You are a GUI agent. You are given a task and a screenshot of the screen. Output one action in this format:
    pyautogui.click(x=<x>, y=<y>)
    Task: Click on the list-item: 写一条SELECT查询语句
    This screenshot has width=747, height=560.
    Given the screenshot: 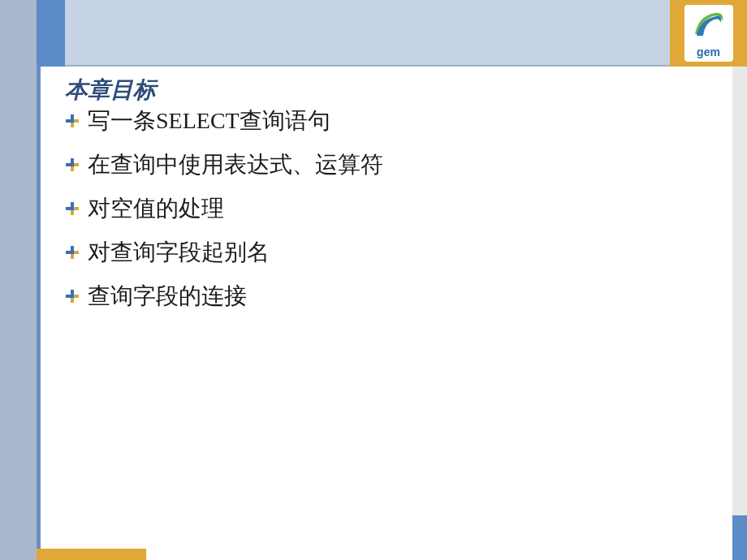 What is the action you would take?
    pyautogui.click(x=224, y=121)
    